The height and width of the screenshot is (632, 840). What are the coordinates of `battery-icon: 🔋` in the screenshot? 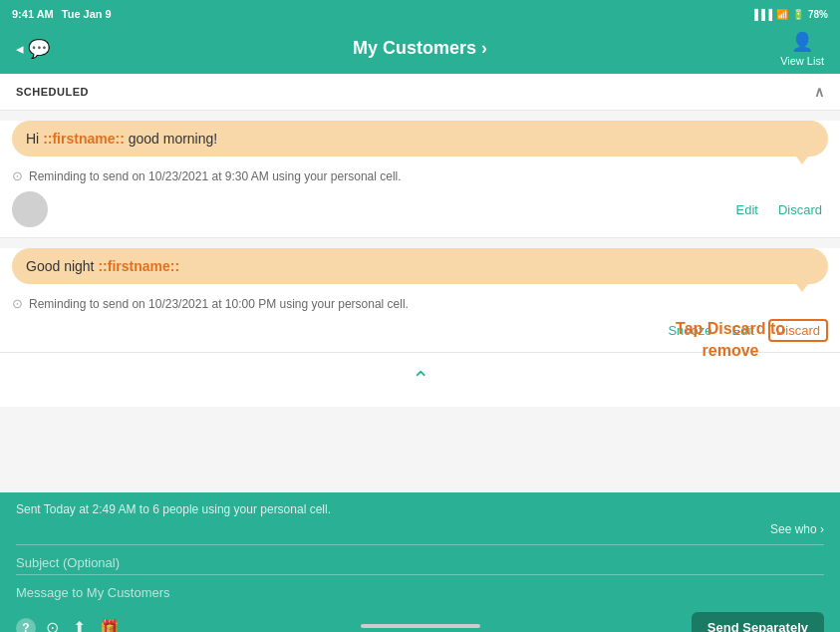 It's located at (798, 14).